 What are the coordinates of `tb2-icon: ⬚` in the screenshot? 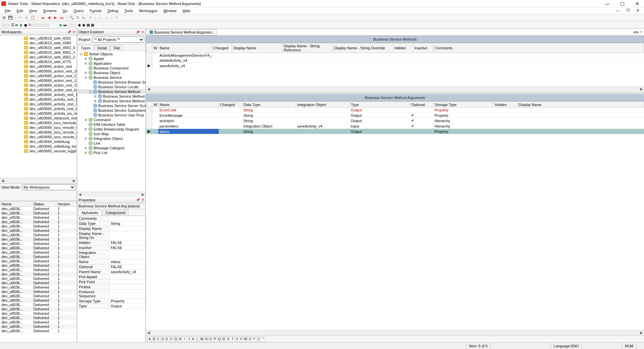 It's located at (7, 25).